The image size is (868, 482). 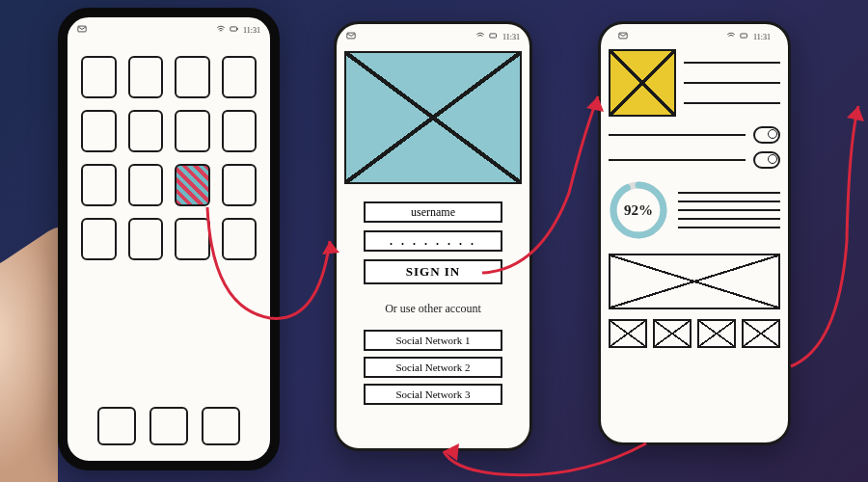 I want to click on hero-image-placeholder, so click(x=433, y=118).